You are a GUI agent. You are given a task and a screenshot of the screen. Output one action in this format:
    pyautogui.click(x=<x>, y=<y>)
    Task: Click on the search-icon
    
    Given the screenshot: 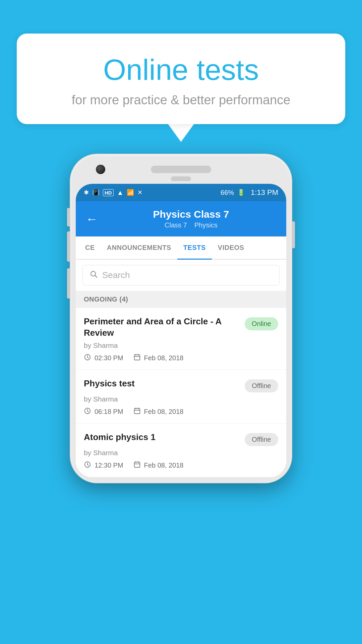 What is the action you would take?
    pyautogui.click(x=94, y=275)
    